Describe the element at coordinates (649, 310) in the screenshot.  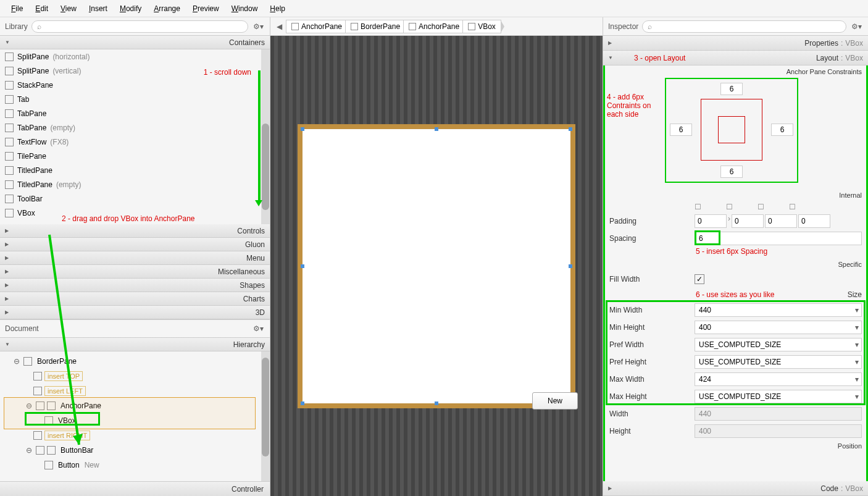
I see `min-width-label: Min Width` at that location.